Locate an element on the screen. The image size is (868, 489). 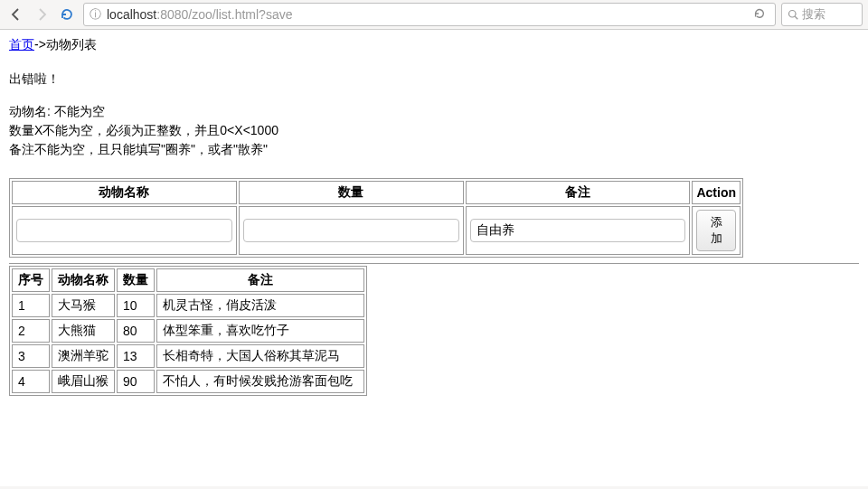
breadcrumb-home-link: 首页 is located at coordinates (22, 44).